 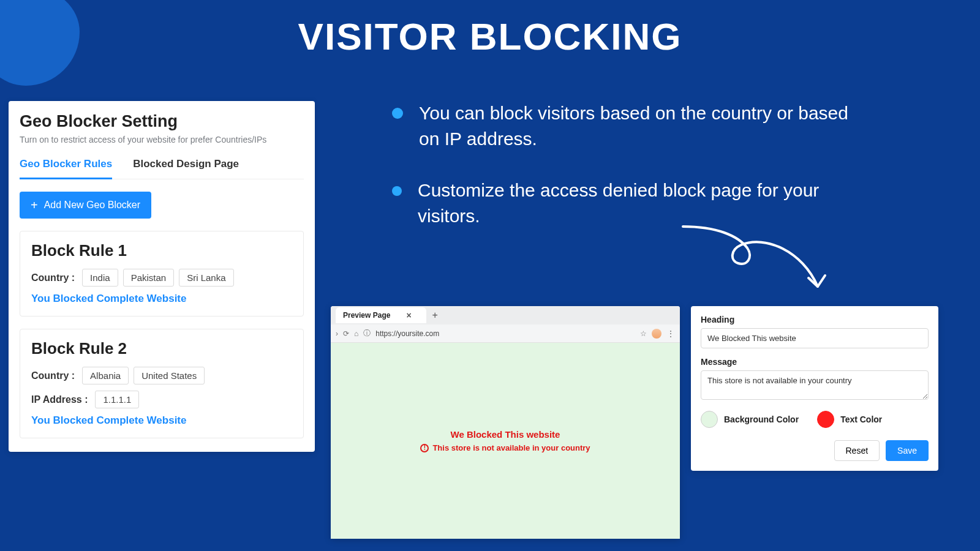 What do you see at coordinates (366, 315) in the screenshot?
I see `browser-tab-title: Preview Page` at bounding box center [366, 315].